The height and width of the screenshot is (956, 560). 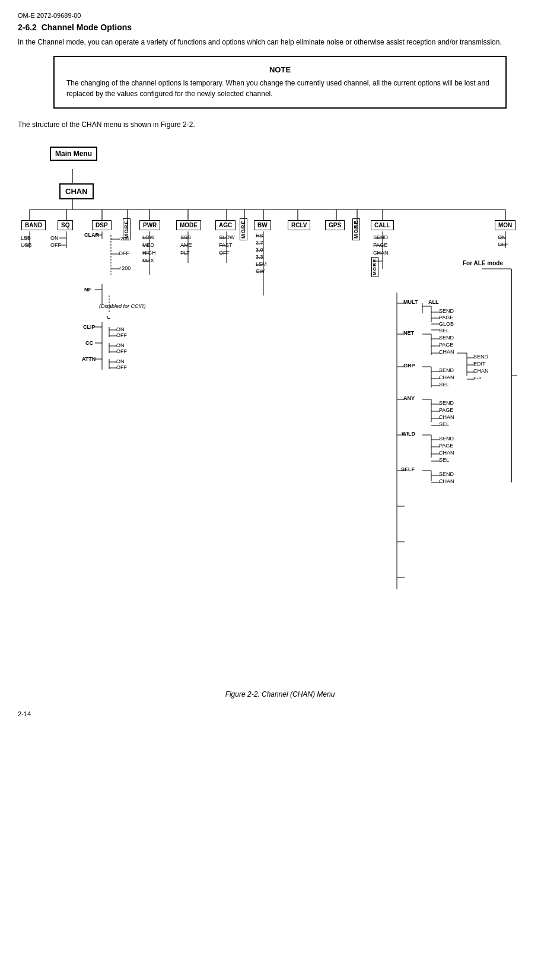 I want to click on band-usb: USB, so click(x=26, y=245).